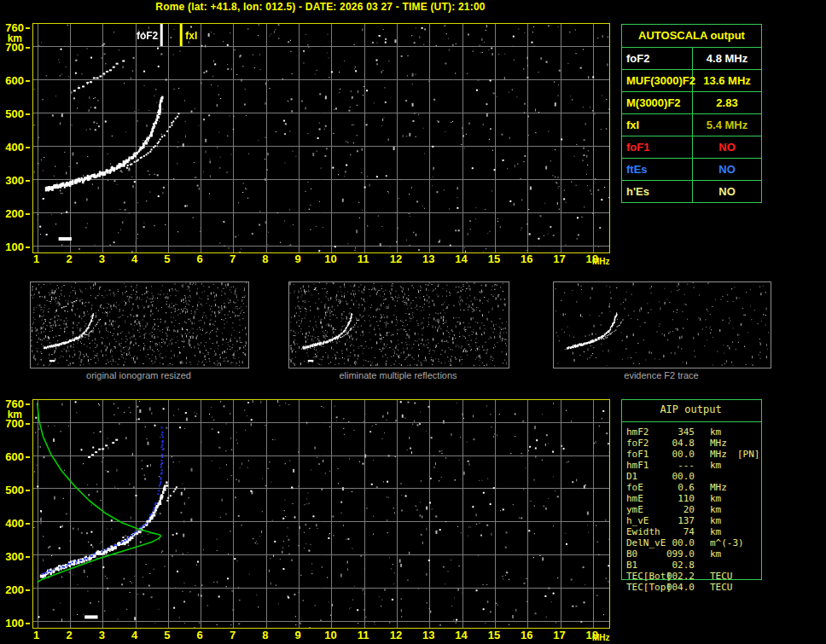 This screenshot has width=826, height=644. Describe the element at coordinates (678, 577) in the screenshot. I see `aip-parameter-value: 002.2` at that location.